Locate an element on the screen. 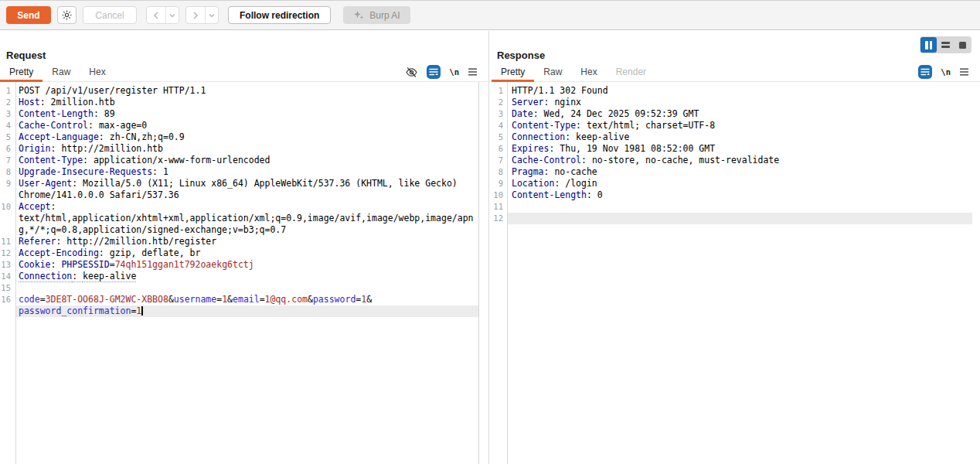 The height and width of the screenshot is (464, 980). line-number: 13 is located at coordinates (8, 264).